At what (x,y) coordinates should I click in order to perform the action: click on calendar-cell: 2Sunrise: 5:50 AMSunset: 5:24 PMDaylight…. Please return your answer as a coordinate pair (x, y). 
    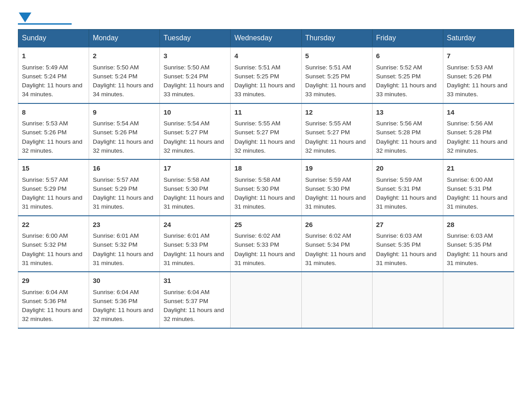
    Looking at the image, I should click on (124, 75).